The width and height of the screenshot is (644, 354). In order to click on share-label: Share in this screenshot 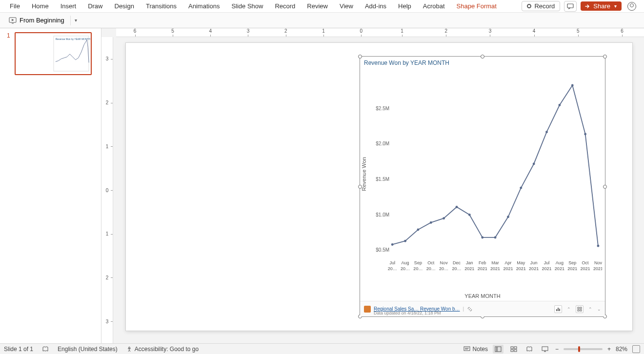, I will do `click(602, 6)`.